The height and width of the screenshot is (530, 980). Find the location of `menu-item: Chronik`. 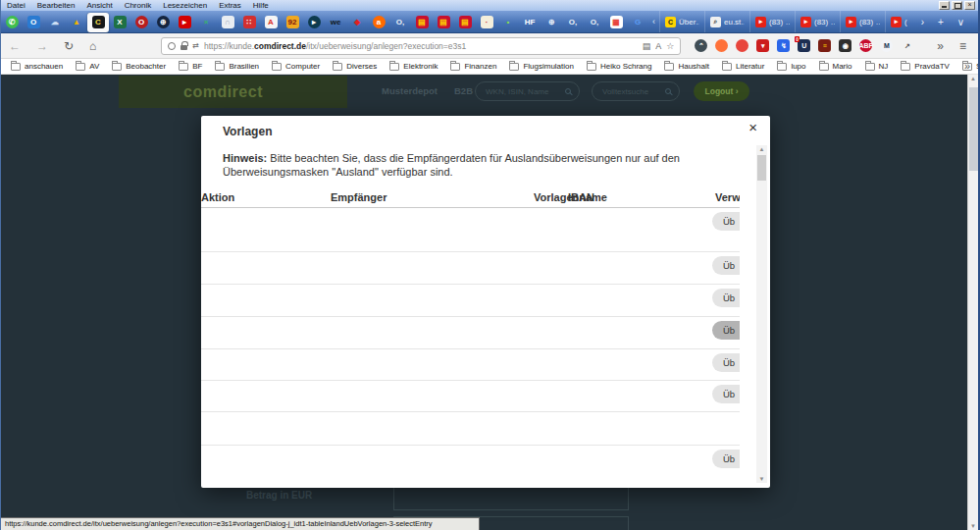

menu-item: Chronik is located at coordinates (138, 6).